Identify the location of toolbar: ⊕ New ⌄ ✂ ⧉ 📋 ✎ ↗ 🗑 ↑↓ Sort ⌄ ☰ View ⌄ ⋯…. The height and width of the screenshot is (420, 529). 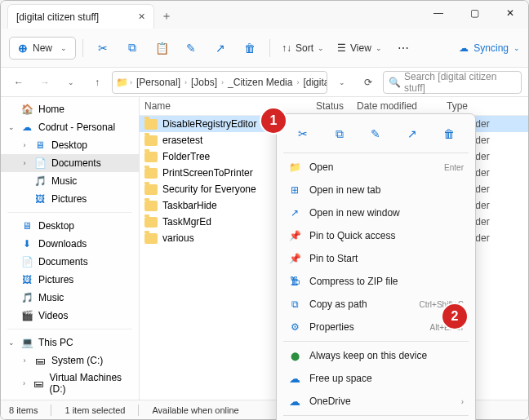
(264, 48).